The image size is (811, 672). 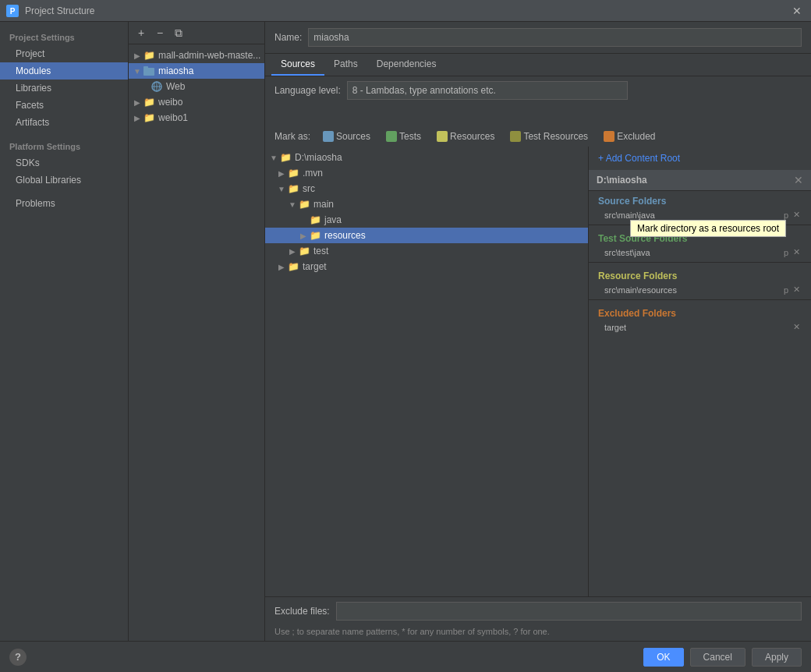 I want to click on content-root-close: ✕, so click(x=799, y=180).